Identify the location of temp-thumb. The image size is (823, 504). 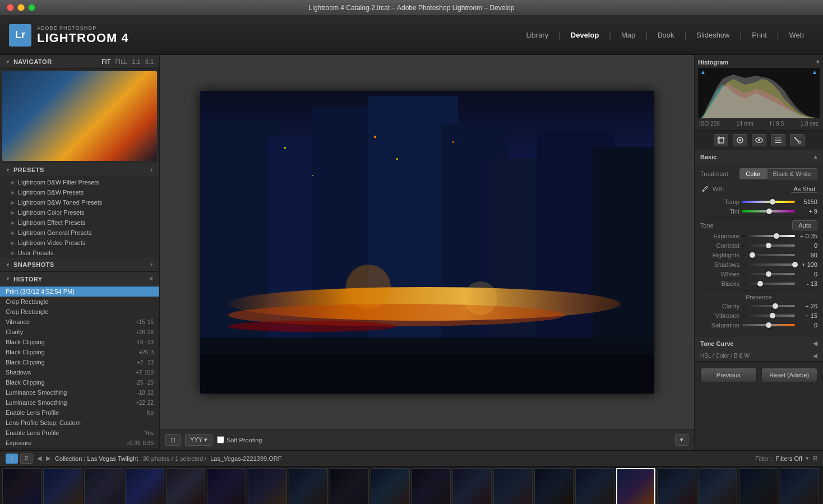
(773, 202).